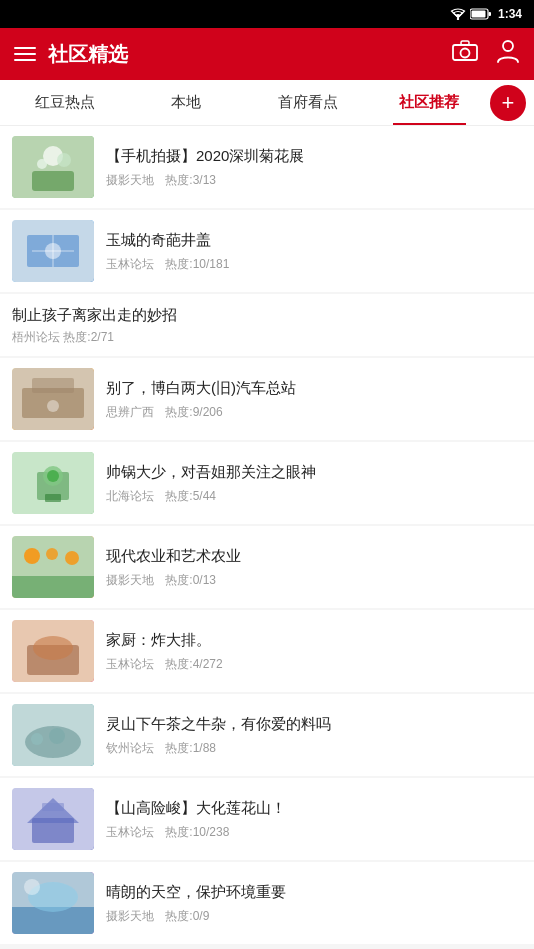  Describe the element at coordinates (314, 156) in the screenshot. I see `item-title: 【手机拍摄】2020深圳菊花展` at that location.